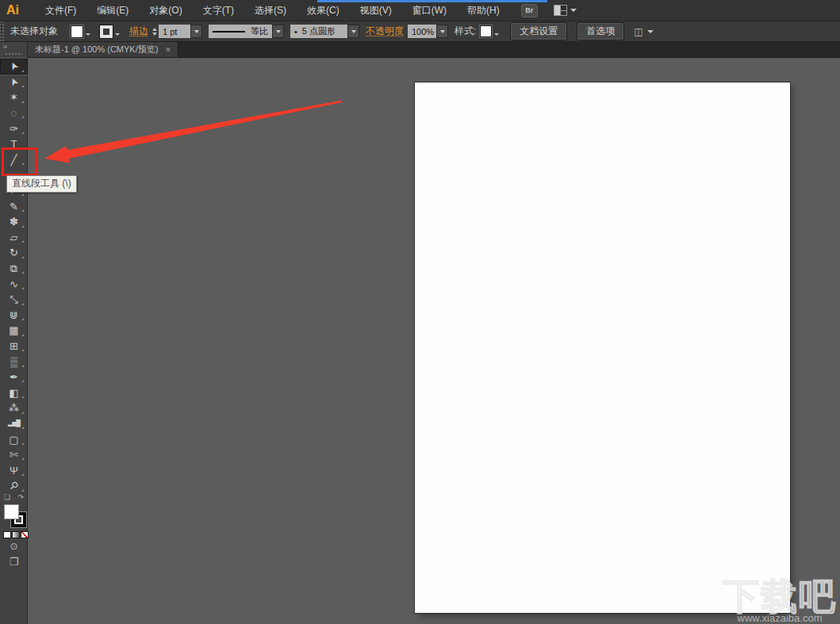 Image resolution: width=840 pixels, height=624 pixels. What do you see at coordinates (354, 32) in the screenshot?
I see `brush-dropdown` at bounding box center [354, 32].